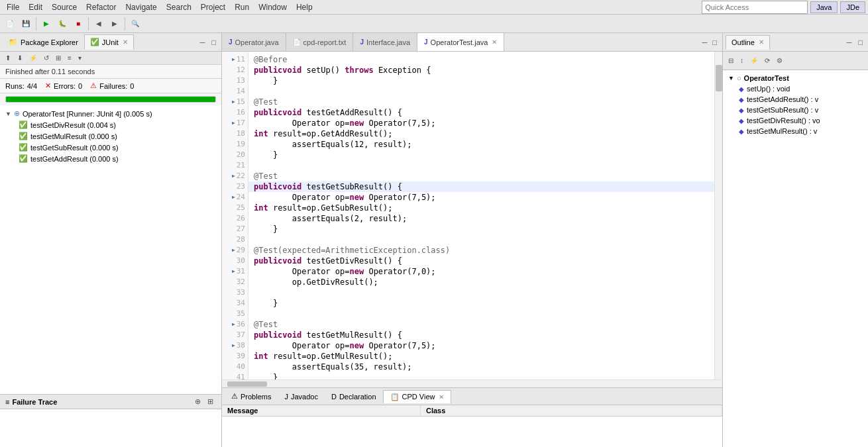 This screenshot has width=868, height=447. I want to click on junit-suite-row: ▼ ⊕ OperatorTest [Runner: JUnit 4] (0.00…, so click(111, 114).